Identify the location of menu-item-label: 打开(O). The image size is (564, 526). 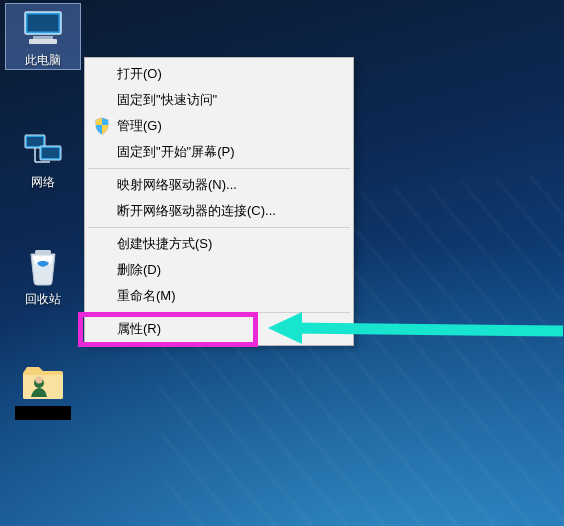
(140, 74).